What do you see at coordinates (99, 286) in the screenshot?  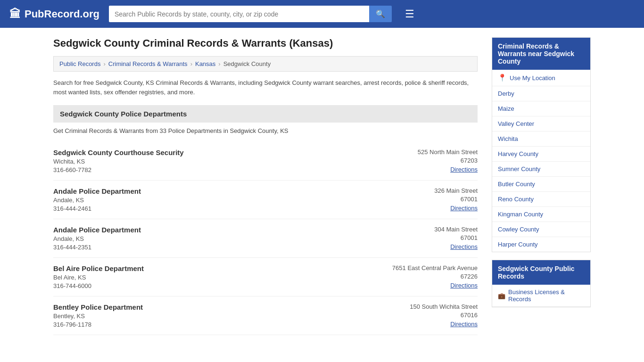 I see `dept-phone: 316-744-6000` at bounding box center [99, 286].